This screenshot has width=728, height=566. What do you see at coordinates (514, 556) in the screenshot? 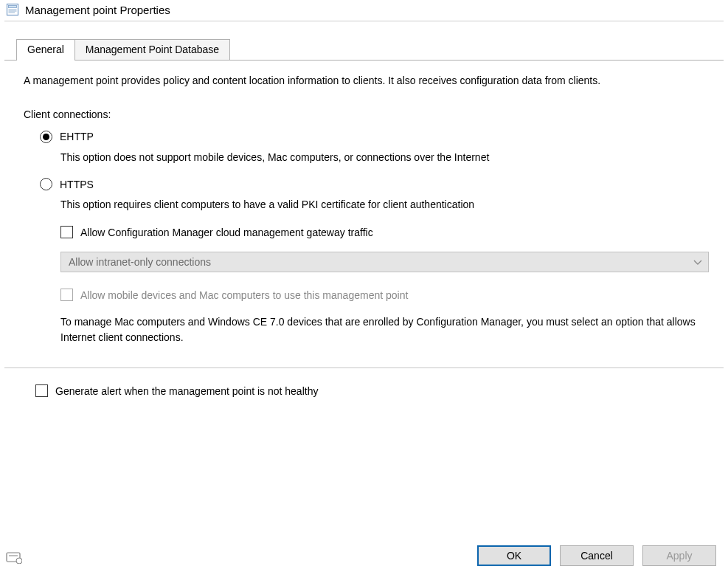
I see `ok-button: OK` at bounding box center [514, 556].